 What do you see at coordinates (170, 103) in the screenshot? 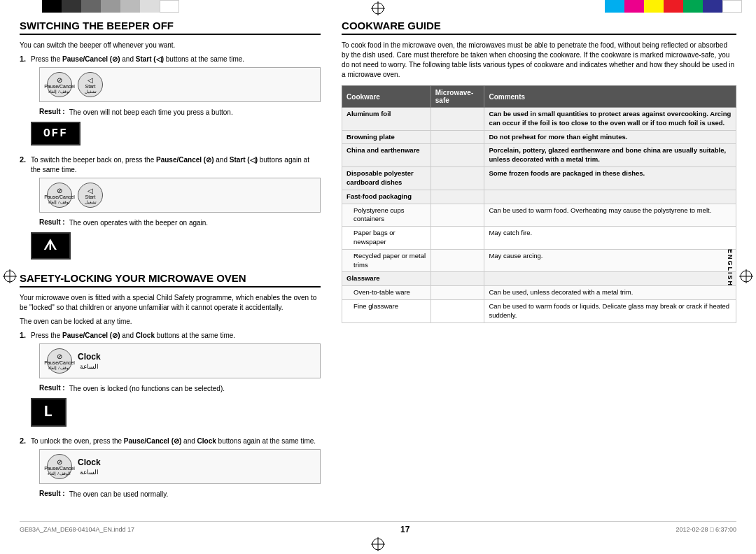
I see `beeper-item-1: 1. Press the Pause/Cancel (⊘) and Start …` at bounding box center [170, 103].